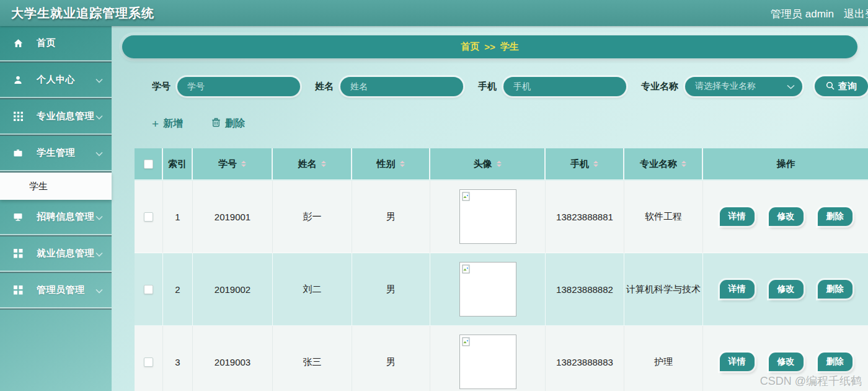 The width and height of the screenshot is (868, 391). Describe the element at coordinates (178, 289) in the screenshot. I see `cell-index: 2` at that location.